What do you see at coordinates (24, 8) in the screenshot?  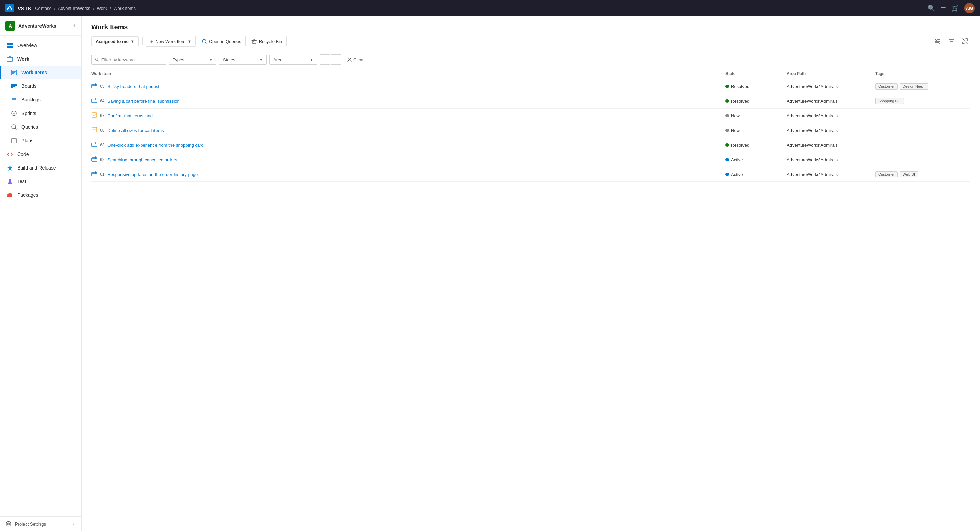 I see `app-brand: VSTS` at bounding box center [24, 8].